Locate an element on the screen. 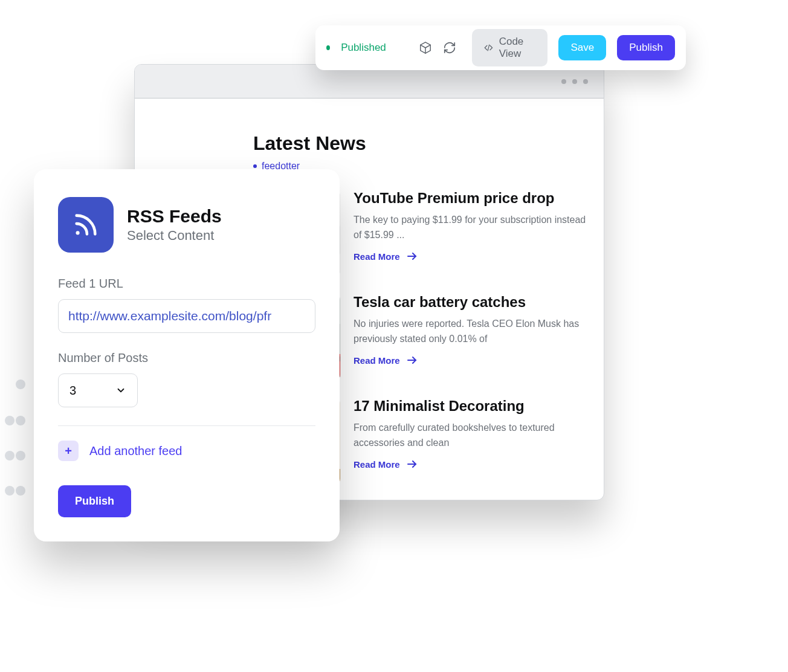 This screenshot has width=788, height=672. code-view-button: Code View is located at coordinates (510, 48).